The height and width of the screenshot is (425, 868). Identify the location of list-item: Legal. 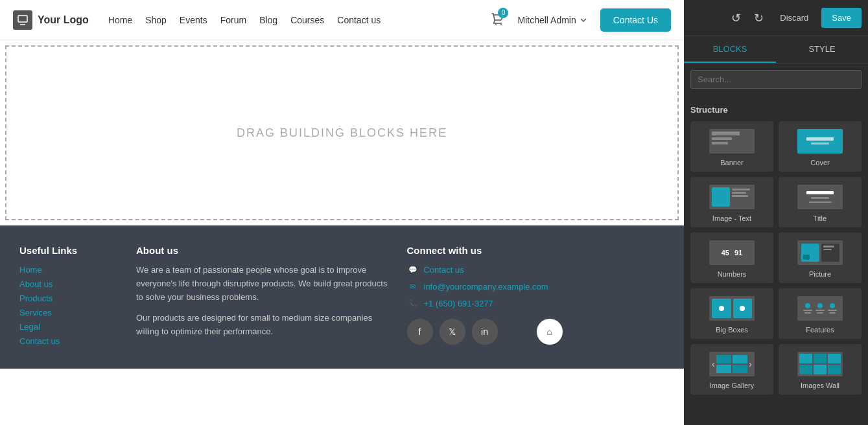
(71, 327).